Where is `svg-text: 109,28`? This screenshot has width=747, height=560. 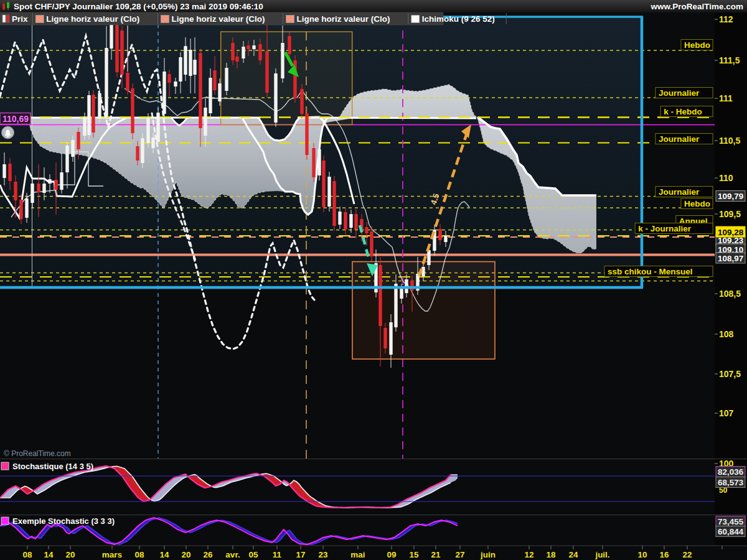 svg-text: 109,28 is located at coordinates (731, 233).